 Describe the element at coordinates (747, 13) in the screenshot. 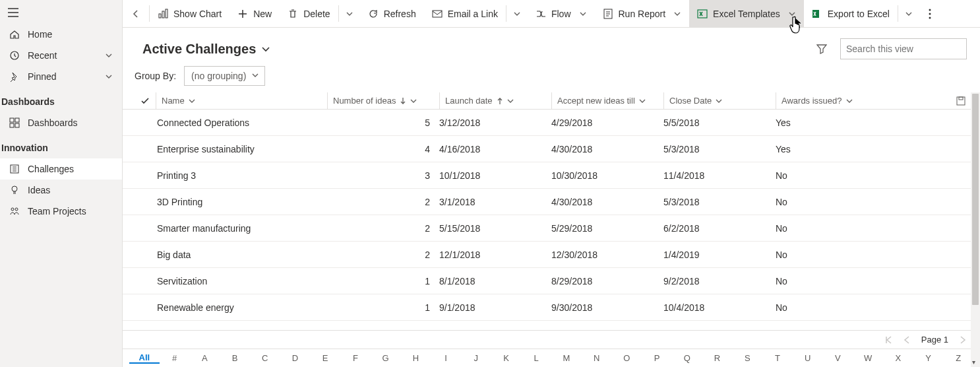

I see `excel-templates-button: Excel Templates` at that location.